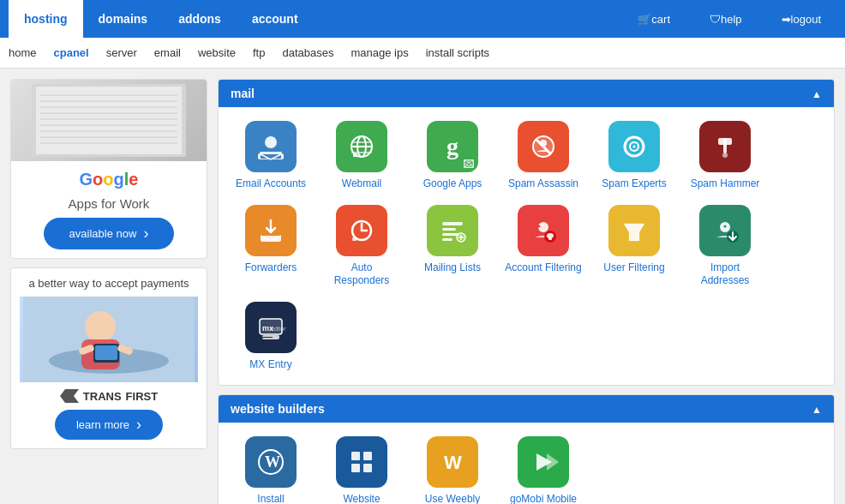  I want to click on wb-icon-website-manager: Website Manager, so click(362, 470).